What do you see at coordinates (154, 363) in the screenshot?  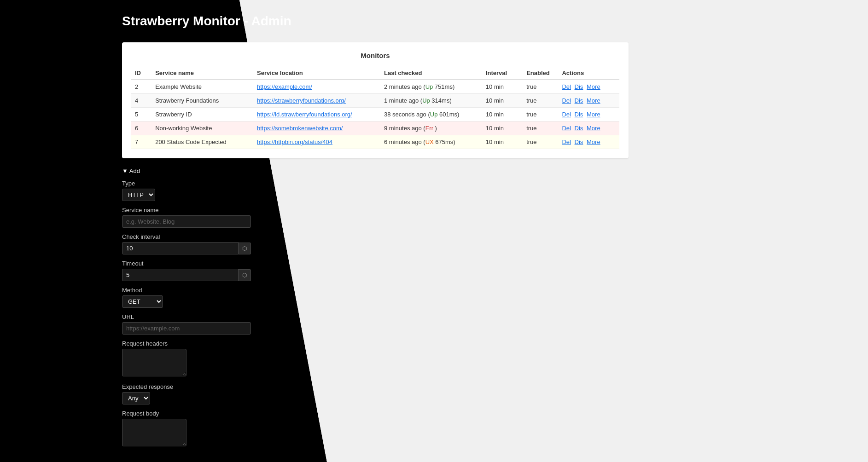 I see `request-headers-textarea` at bounding box center [154, 363].